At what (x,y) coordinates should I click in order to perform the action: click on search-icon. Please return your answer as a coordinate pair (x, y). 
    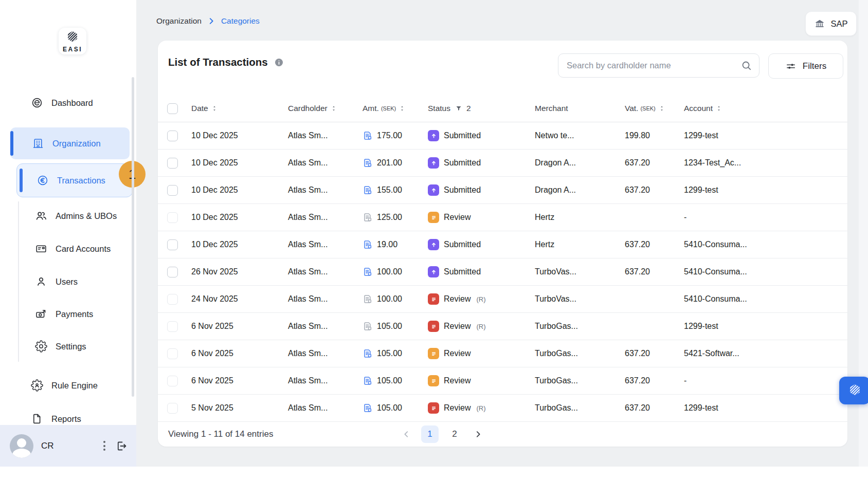
    Looking at the image, I should click on (747, 66).